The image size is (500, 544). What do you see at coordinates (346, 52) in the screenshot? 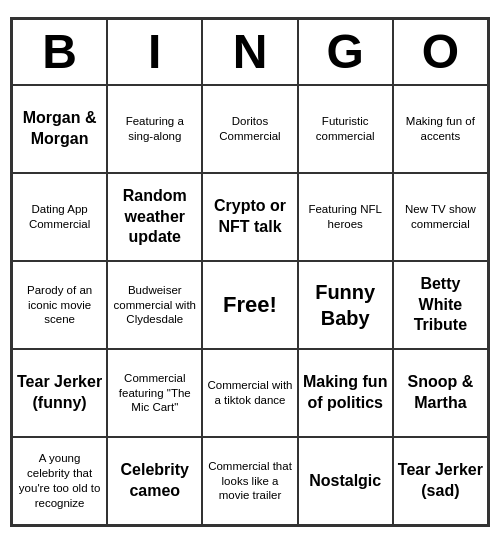
I see `bingo-letter-g: G` at bounding box center [346, 52].